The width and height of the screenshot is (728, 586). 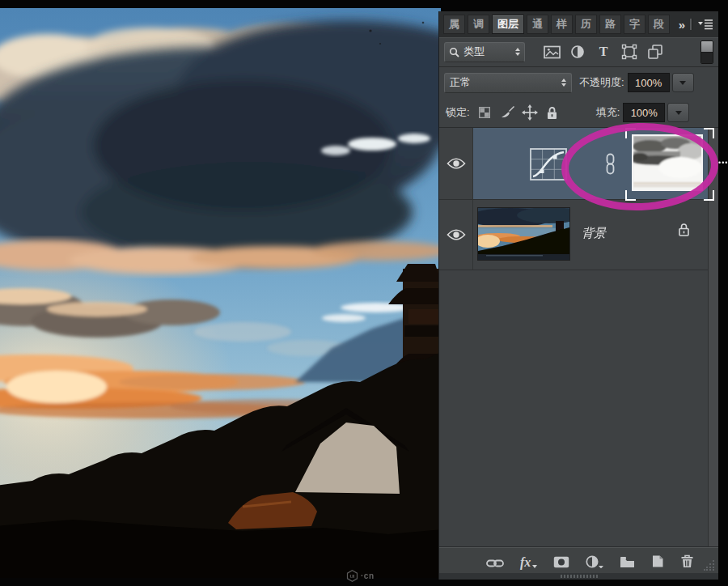 What do you see at coordinates (608, 113) in the screenshot?
I see `fill-label: 填充:` at bounding box center [608, 113].